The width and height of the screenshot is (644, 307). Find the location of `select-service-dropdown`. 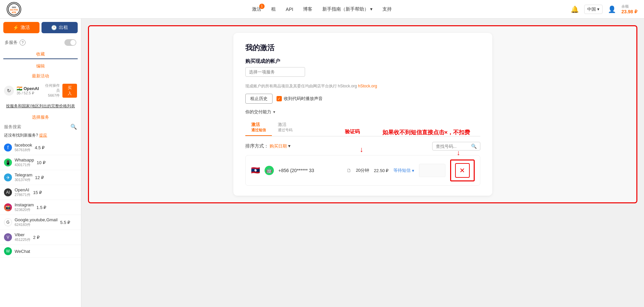

select-service-dropdown is located at coordinates (275, 72).